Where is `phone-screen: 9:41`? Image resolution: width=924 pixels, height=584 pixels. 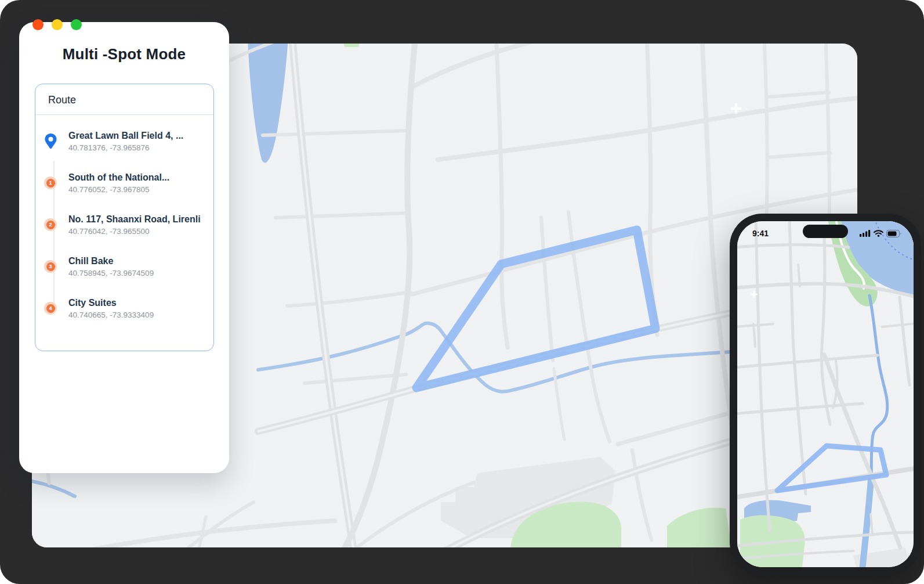
phone-screen: 9:41 is located at coordinates (825, 394).